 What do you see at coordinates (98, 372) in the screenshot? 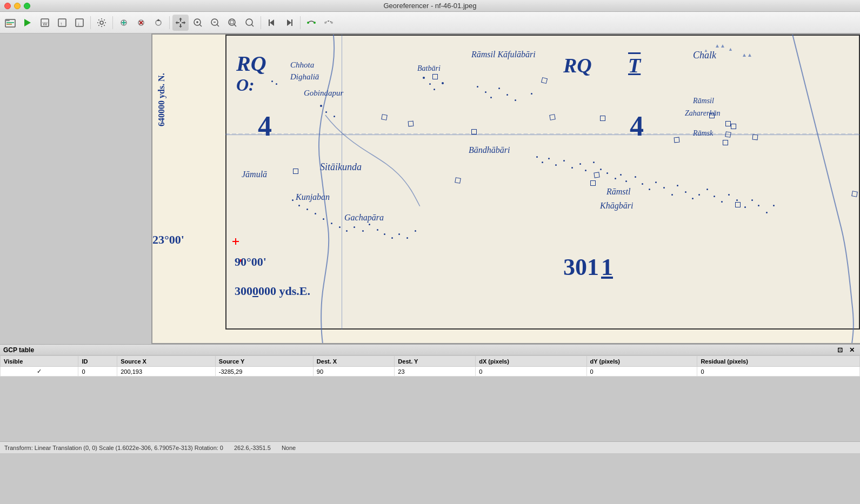
I see `cell-id: 0` at bounding box center [98, 372].